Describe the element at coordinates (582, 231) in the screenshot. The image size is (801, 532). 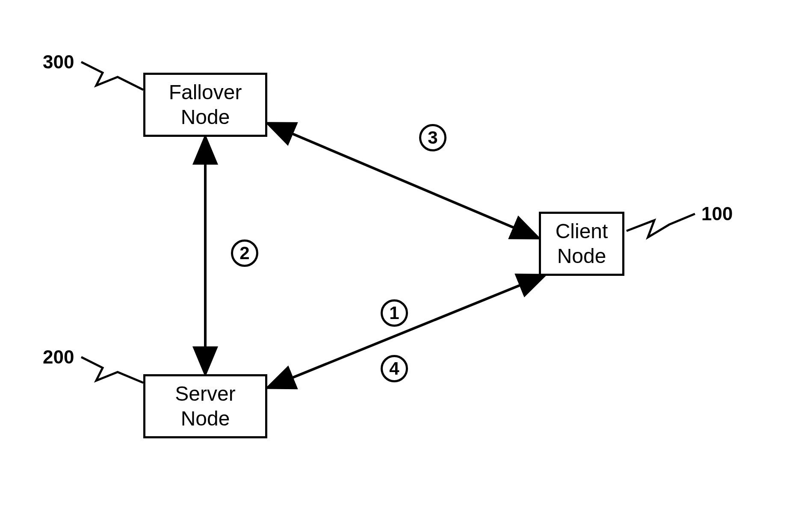
I see `client-node-line1: Client` at that location.